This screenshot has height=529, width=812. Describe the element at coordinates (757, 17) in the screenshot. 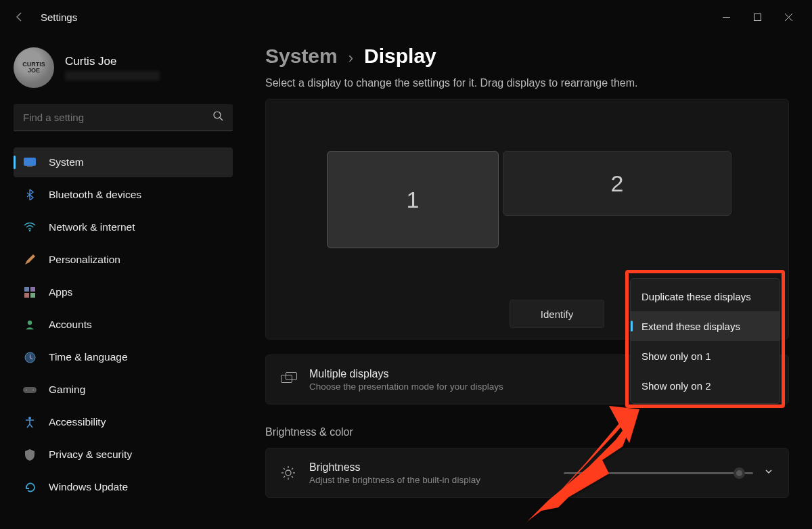

I see `window-controls` at that location.